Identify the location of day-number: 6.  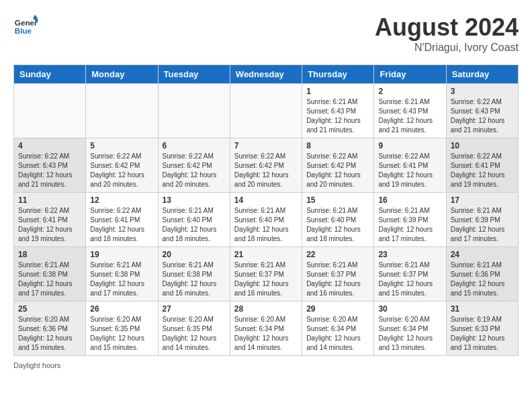
(194, 146).